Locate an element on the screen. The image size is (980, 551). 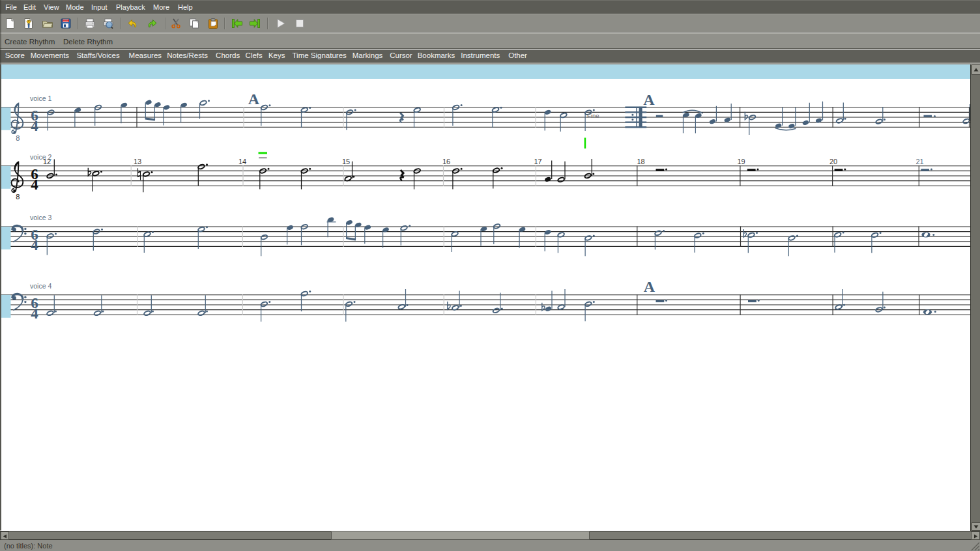
svg-text: 12 is located at coordinates (47, 162).